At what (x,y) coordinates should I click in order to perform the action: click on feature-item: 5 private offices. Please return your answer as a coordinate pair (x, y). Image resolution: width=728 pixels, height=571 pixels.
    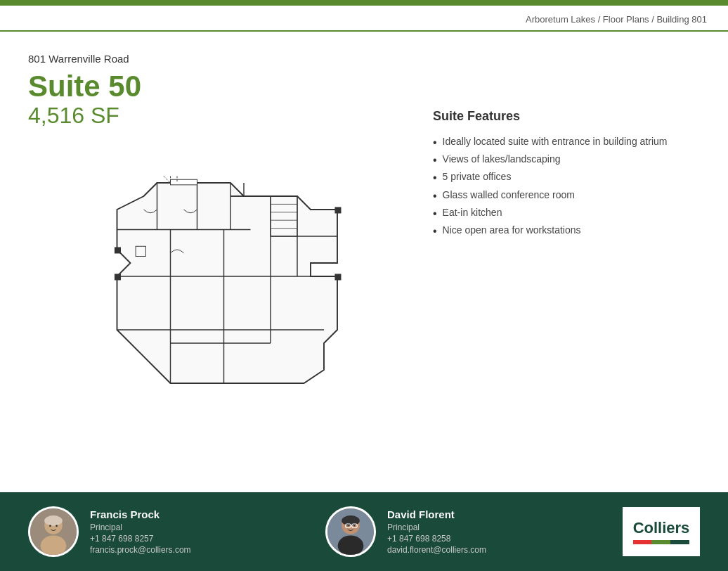
    Looking at the image, I should click on (566, 177).